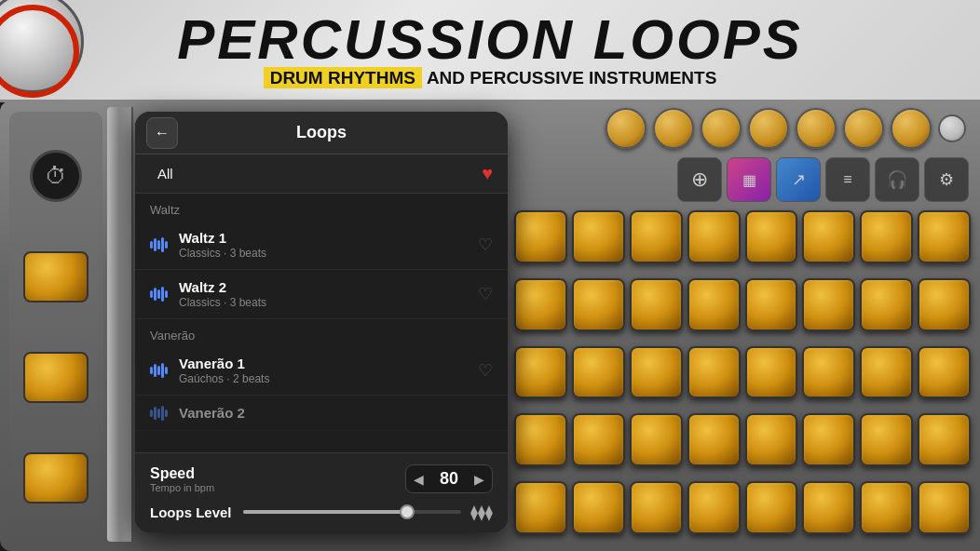 This screenshot has width=980, height=551. I want to click on back-button: ←, so click(162, 133).